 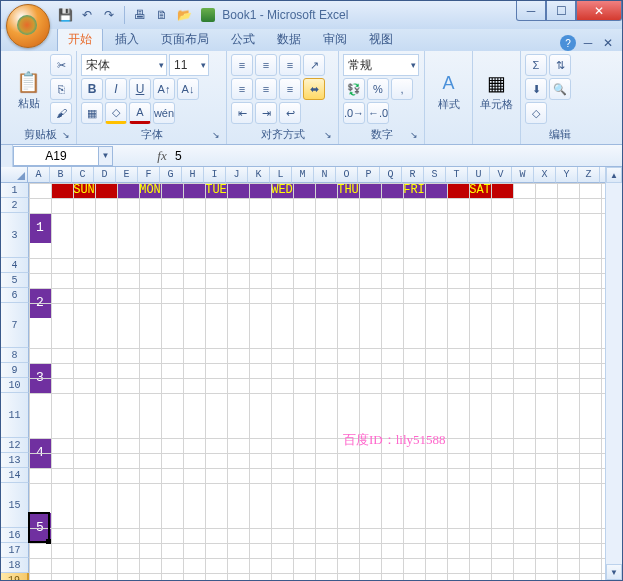 I want to click on indent-dec-icon: ⇤, so click(x=242, y=113).